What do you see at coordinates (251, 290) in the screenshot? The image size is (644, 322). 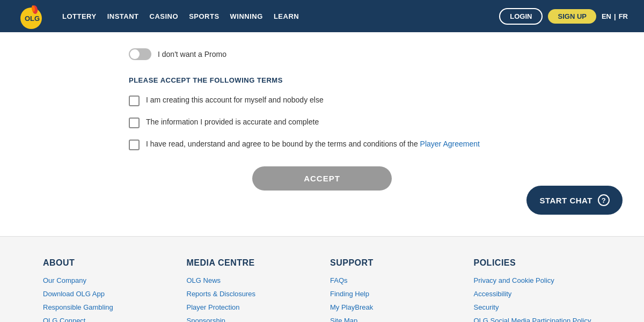 I see `footer-col-media: MEDIA CENTRE OLG News Reports & Disclosu…` at bounding box center [251, 290].